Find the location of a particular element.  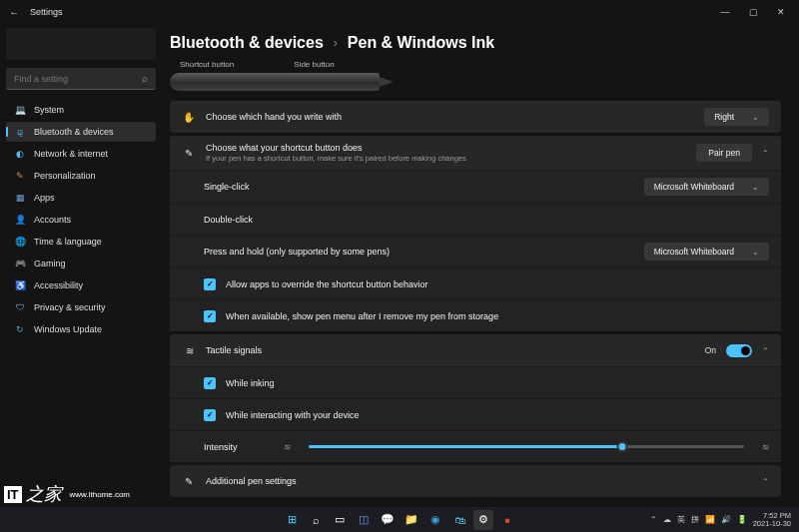

page-title: Pen & Windows Ink is located at coordinates (421, 43).